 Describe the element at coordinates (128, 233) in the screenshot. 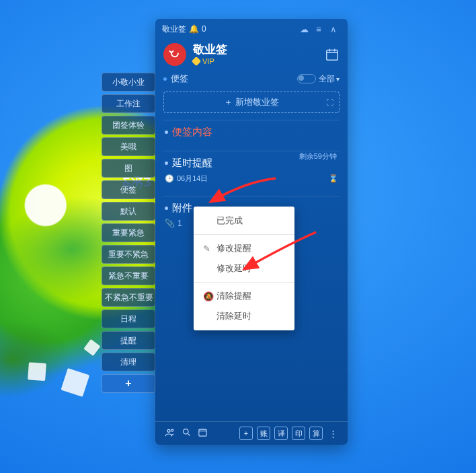

I see `category-tab: 重要紧急` at that location.